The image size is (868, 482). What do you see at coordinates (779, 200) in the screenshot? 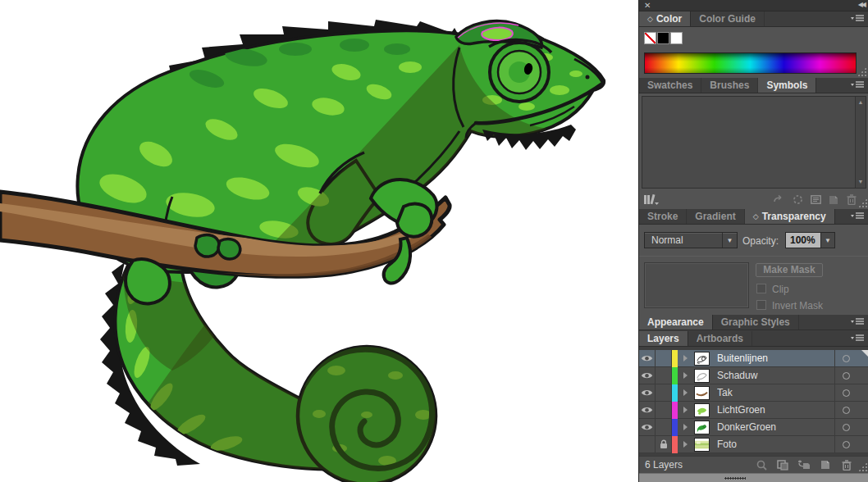
I see `place-symbol-icon` at bounding box center [779, 200].